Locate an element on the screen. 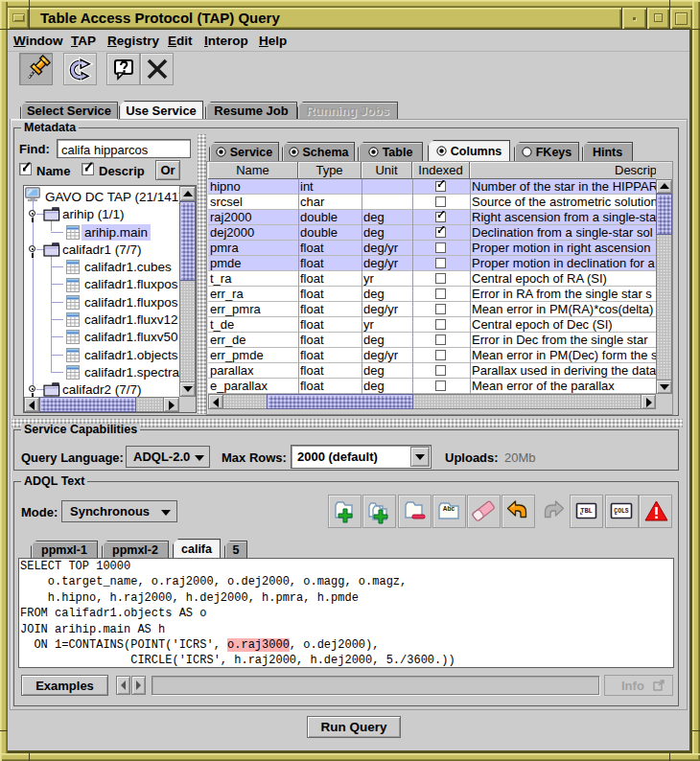 This screenshot has height=761, width=700. svg-text: TBL is located at coordinates (587, 511).